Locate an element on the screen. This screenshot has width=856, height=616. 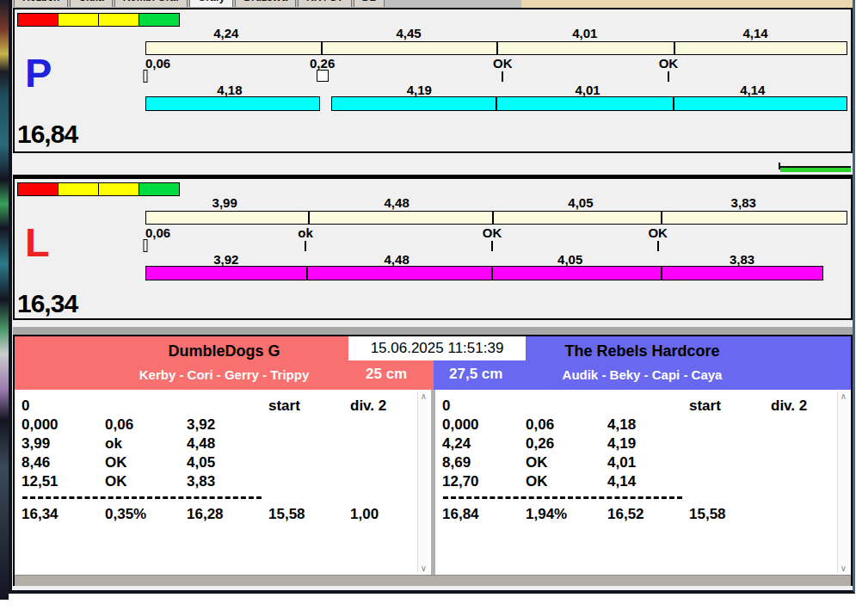
value-cell: 4,18 is located at coordinates (649, 425).